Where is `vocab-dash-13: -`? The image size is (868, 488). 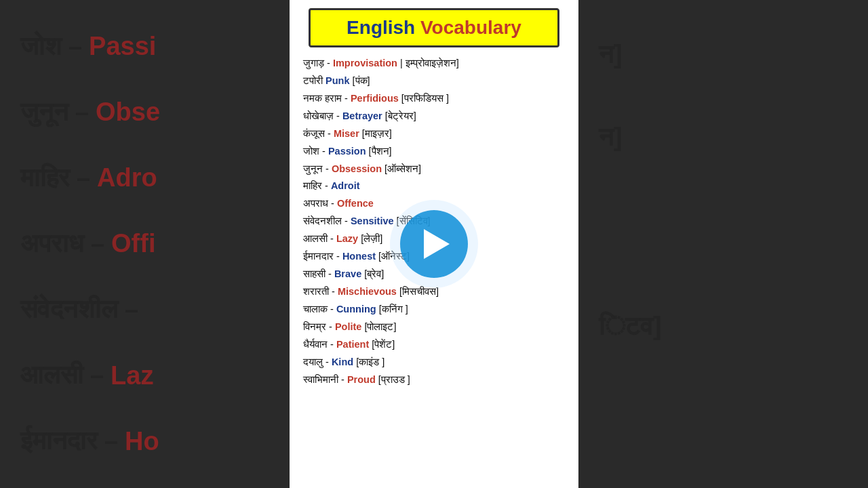 vocab-dash-13: - is located at coordinates (334, 291).